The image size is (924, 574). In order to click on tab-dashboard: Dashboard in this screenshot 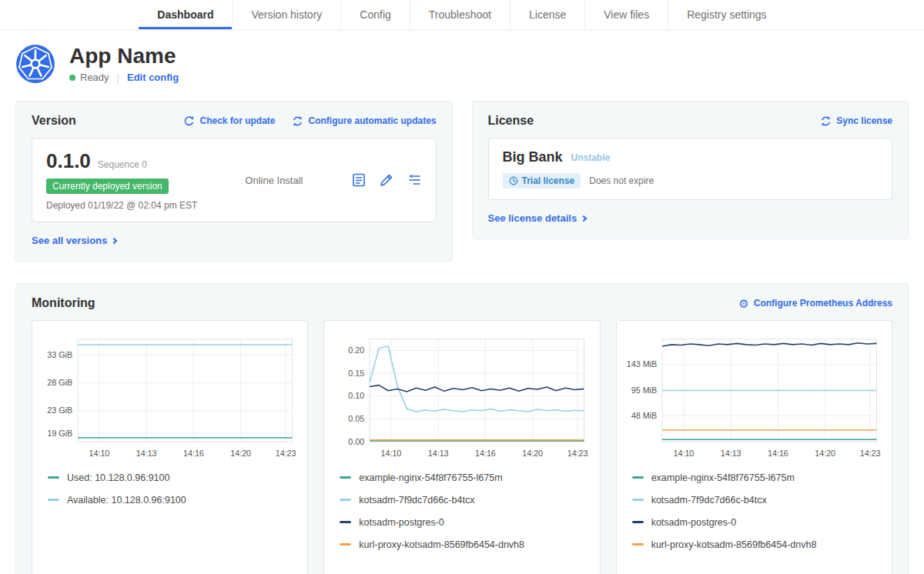, I will do `click(185, 15)`.